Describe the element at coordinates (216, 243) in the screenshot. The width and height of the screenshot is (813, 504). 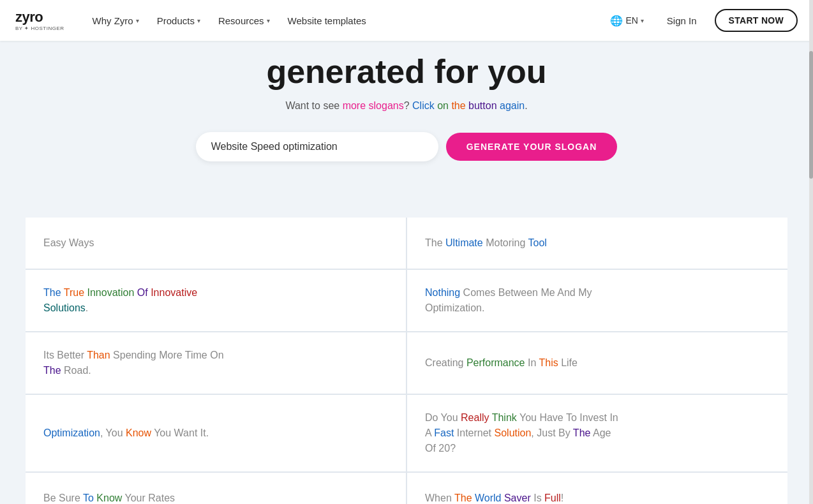
I see `slogan-card-easy-ways: Easy Ways` at that location.